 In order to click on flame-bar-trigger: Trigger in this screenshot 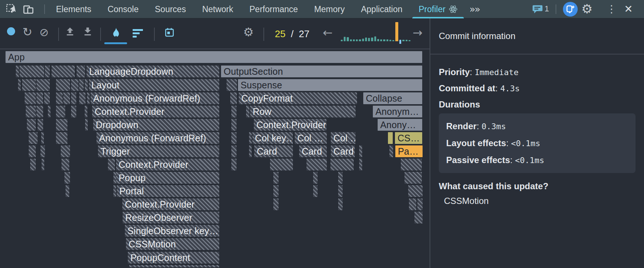, I will do `click(158, 151)`.